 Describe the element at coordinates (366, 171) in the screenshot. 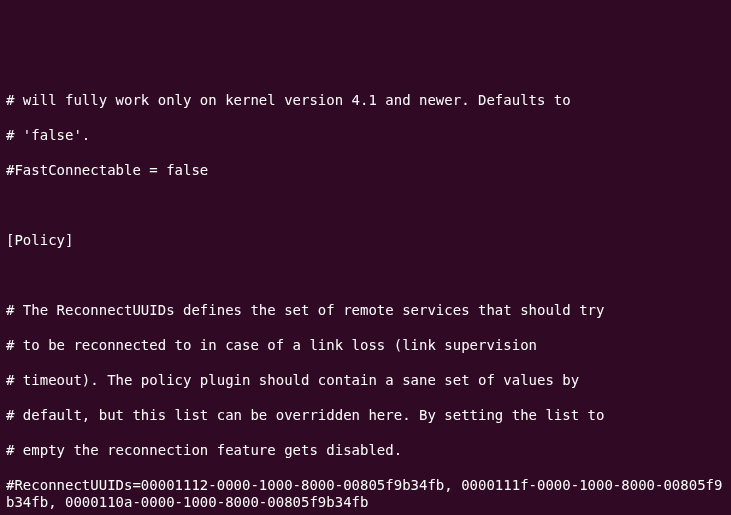

I see `config-line: #FastConnectable = false` at that location.